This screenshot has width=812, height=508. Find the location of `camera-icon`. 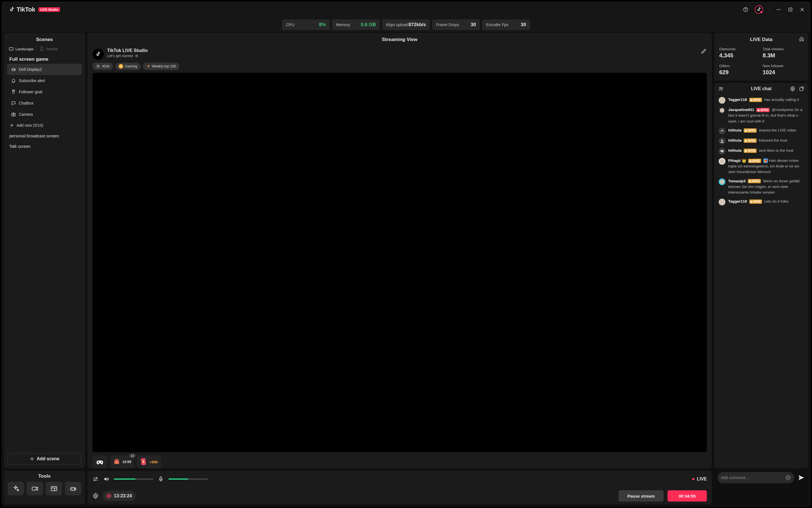

camera-icon is located at coordinates (13, 114).